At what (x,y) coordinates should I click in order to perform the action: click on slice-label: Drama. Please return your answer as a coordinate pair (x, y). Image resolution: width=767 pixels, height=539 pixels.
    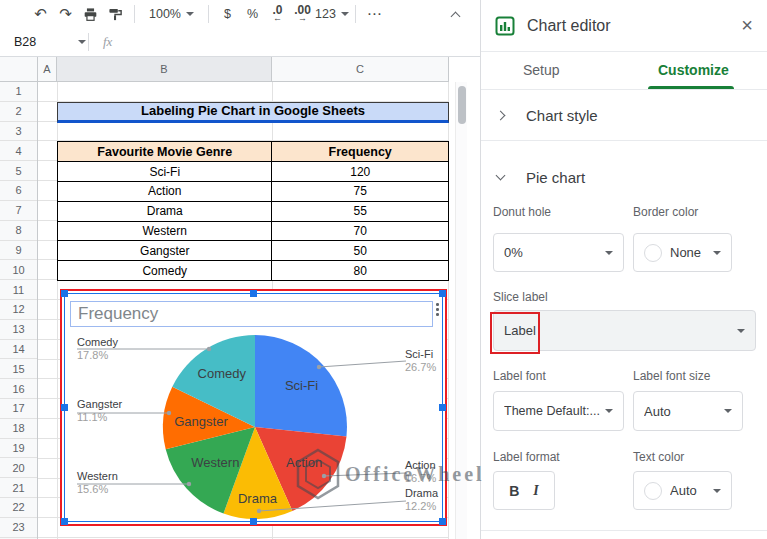
    Looking at the image, I should click on (258, 498).